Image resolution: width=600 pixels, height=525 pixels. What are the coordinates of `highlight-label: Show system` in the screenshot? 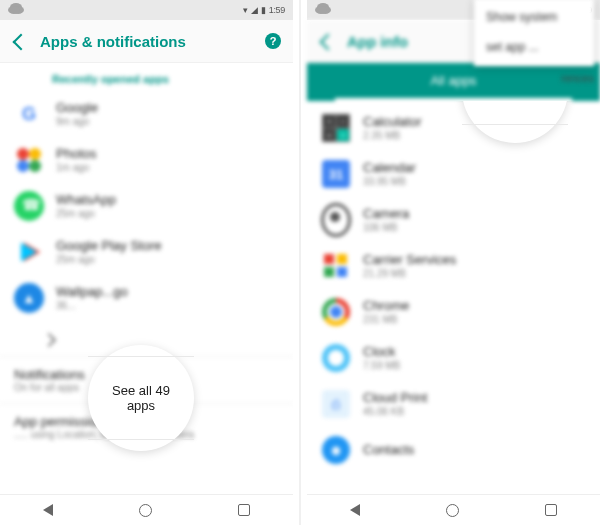 It's located at (514, 113).